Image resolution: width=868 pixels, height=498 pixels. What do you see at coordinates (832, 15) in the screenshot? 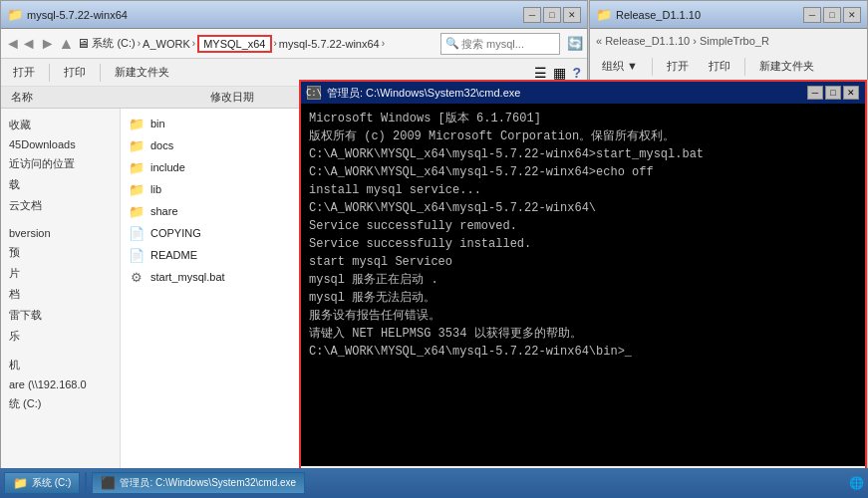
I see `right-win-controls: ─ □ ✕` at bounding box center [832, 15].